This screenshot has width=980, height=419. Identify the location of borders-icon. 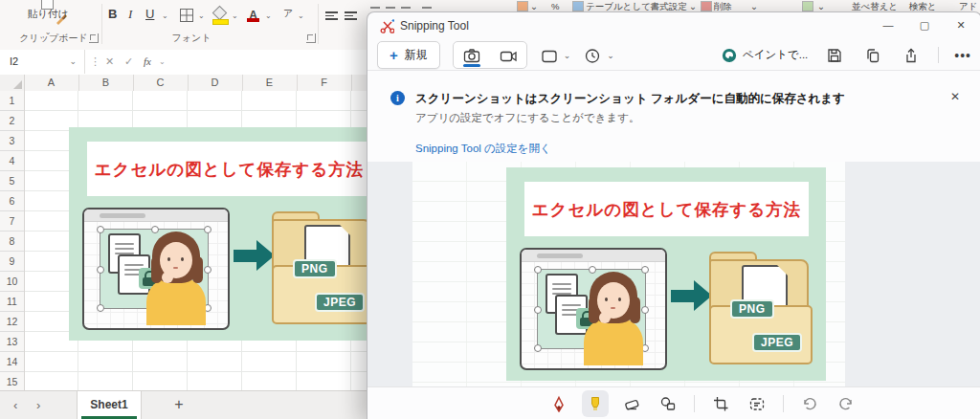
(187, 17).